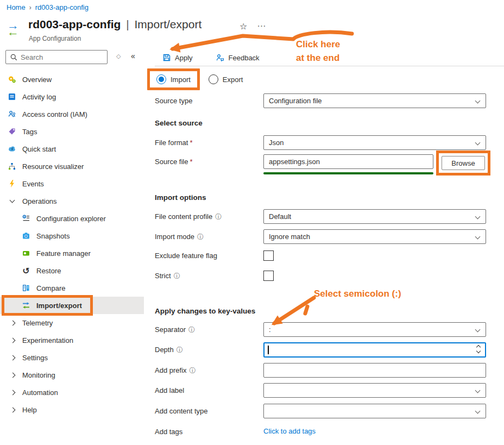 This screenshot has height=445, width=504. I want to click on source-file-input, so click(349, 162).